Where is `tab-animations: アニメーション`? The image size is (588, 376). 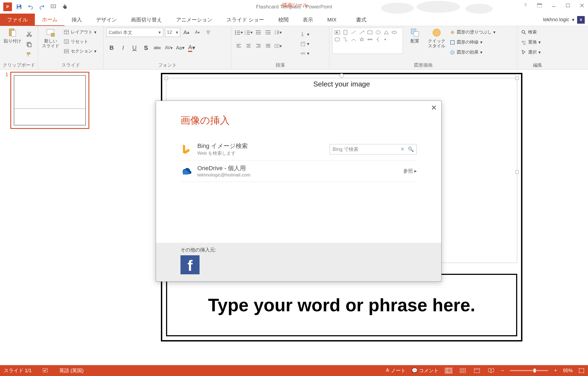 tab-animations: アニメーション is located at coordinates (194, 20).